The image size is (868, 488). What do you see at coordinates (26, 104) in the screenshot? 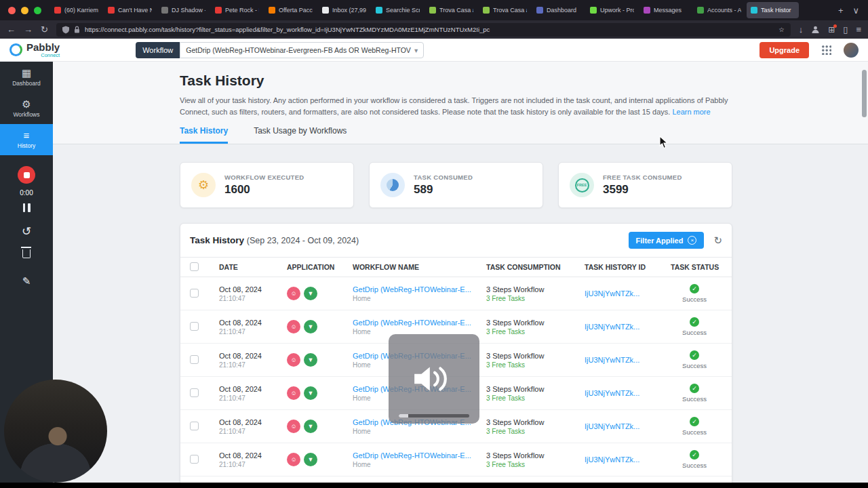
I see `workflows-icon: ⚙` at bounding box center [26, 104].